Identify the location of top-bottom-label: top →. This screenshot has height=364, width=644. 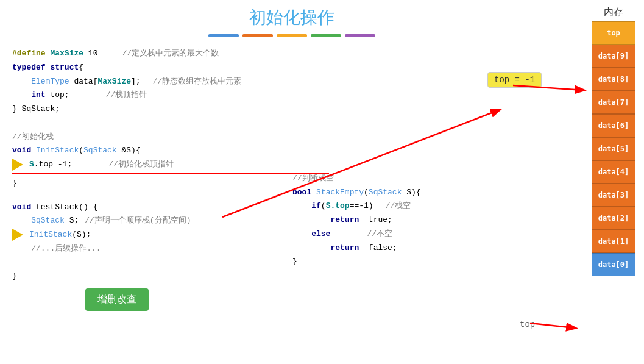
(534, 324).